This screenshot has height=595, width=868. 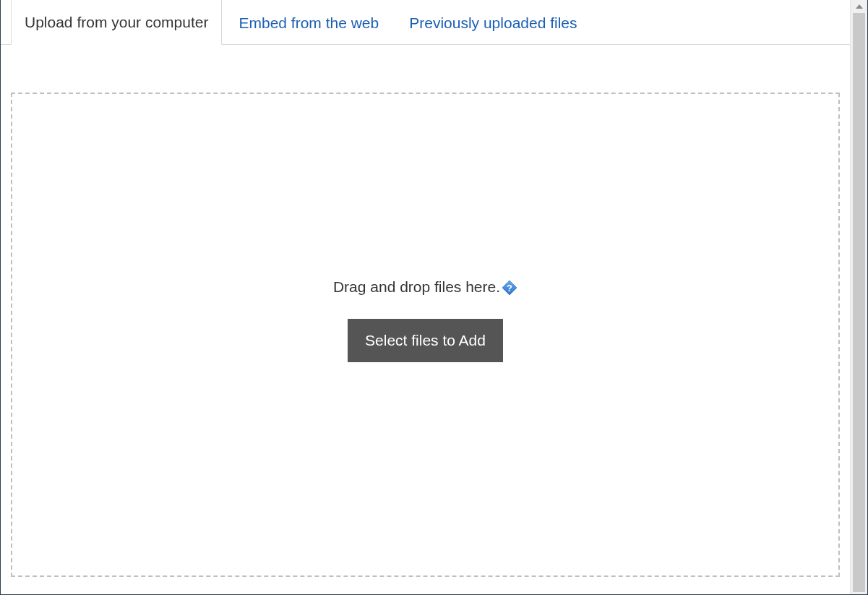 What do you see at coordinates (859, 7) in the screenshot?
I see `scroll-up-button` at bounding box center [859, 7].